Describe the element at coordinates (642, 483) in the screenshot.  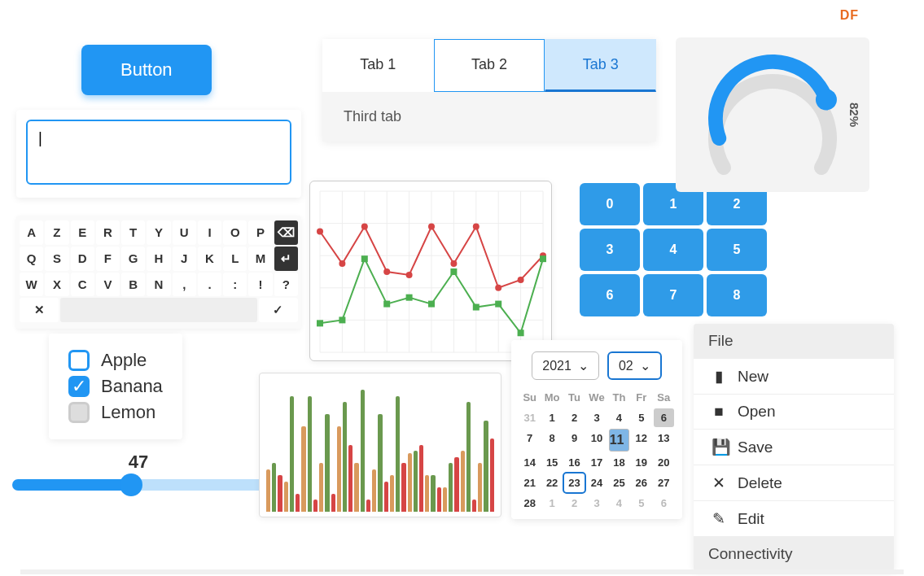
I see `cal-day: 26` at that location.